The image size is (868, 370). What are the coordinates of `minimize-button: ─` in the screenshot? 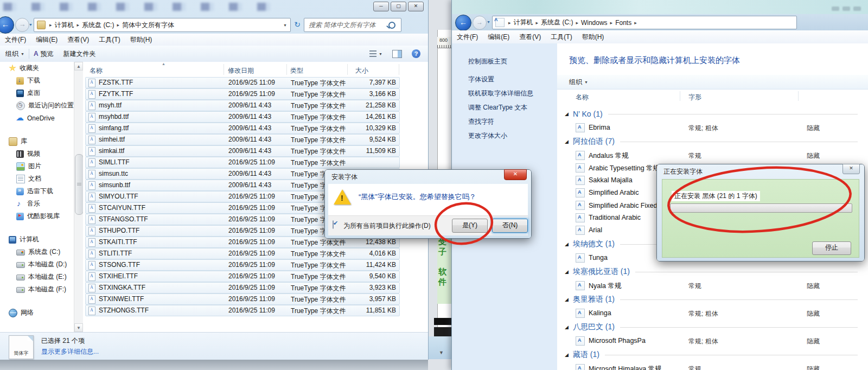 It's located at (381, 7).